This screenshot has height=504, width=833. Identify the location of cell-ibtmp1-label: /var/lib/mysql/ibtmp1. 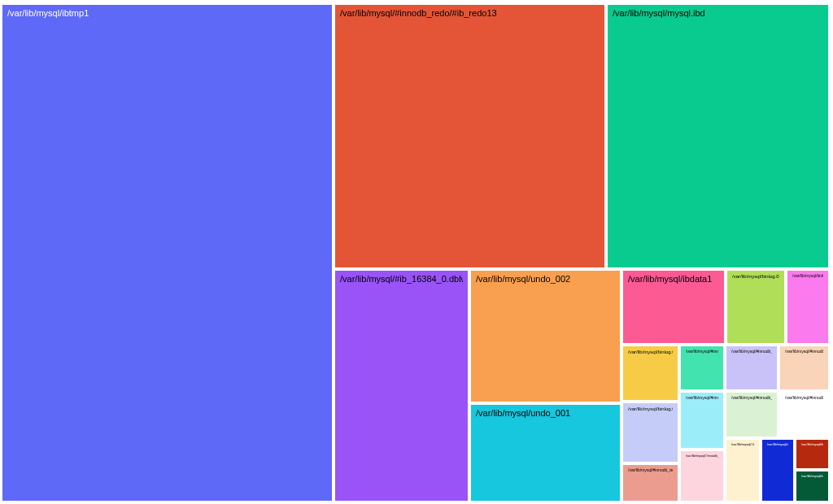
(168, 13).